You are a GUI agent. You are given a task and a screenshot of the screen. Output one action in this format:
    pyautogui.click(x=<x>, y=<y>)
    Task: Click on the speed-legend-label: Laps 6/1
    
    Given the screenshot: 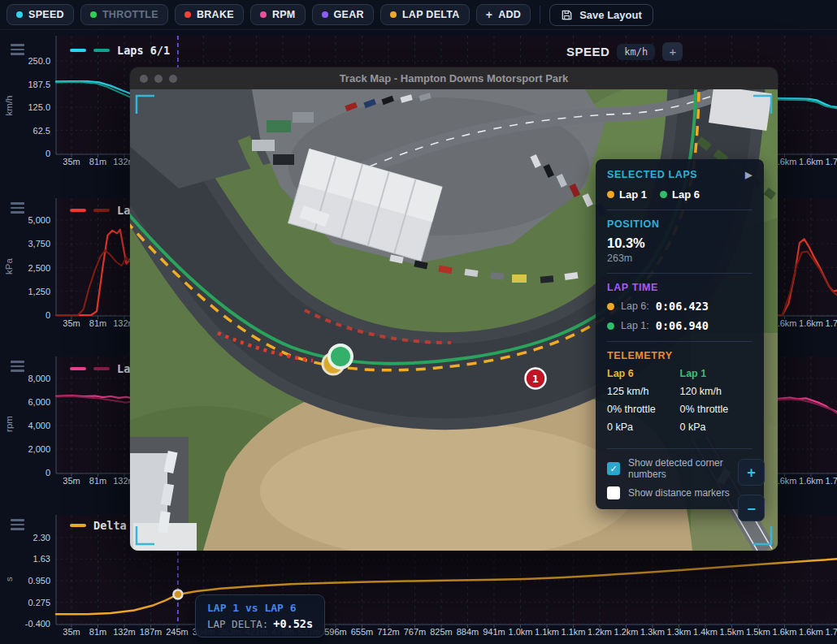 What is the action you would take?
    pyautogui.click(x=143, y=50)
    